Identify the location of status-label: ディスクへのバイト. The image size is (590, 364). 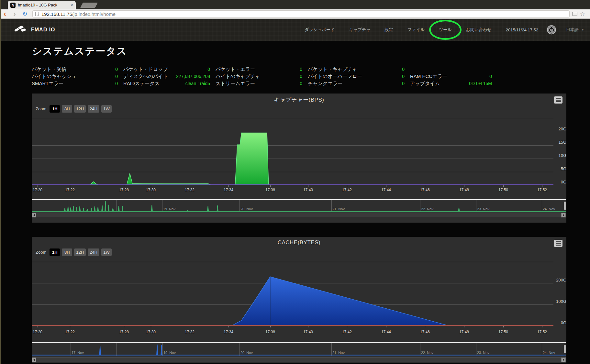
(146, 76).